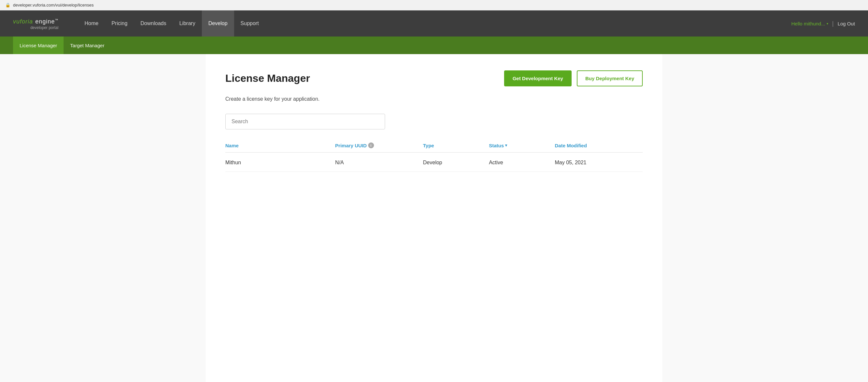 This screenshot has height=382, width=868. What do you see at coordinates (574, 78) in the screenshot?
I see `header-buttons: Get Development Key Buy Deployment Key` at bounding box center [574, 78].